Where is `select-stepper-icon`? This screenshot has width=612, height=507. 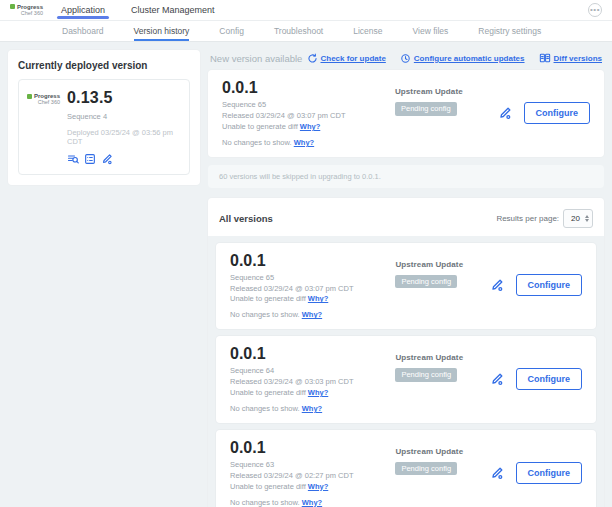
select-stepper-icon is located at coordinates (587, 218).